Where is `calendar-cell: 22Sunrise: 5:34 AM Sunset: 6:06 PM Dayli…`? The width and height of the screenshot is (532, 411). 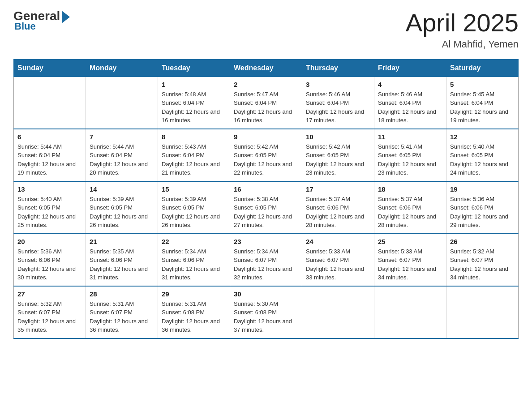 calendar-cell: 22Sunrise: 5:34 AM Sunset: 6:06 PM Dayli… is located at coordinates (194, 260).